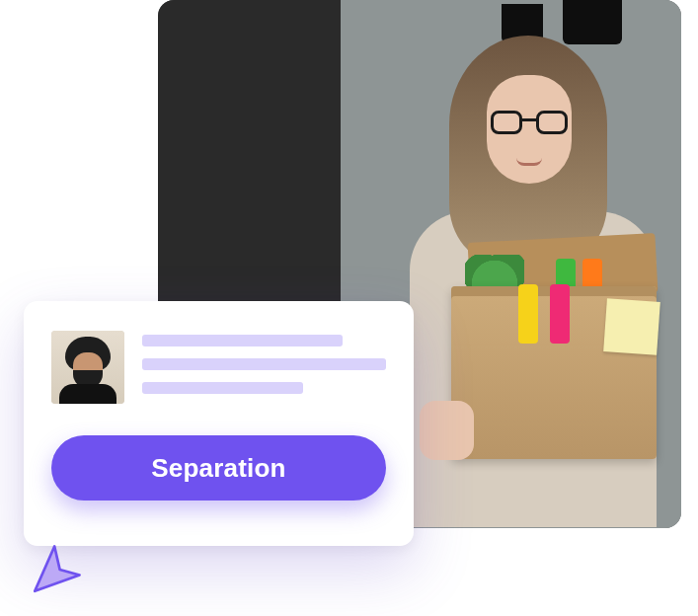 Image resolution: width=698 pixels, height=616 pixels. Describe the element at coordinates (56, 570) in the screenshot. I see `cursor-arrow-icon` at that location.